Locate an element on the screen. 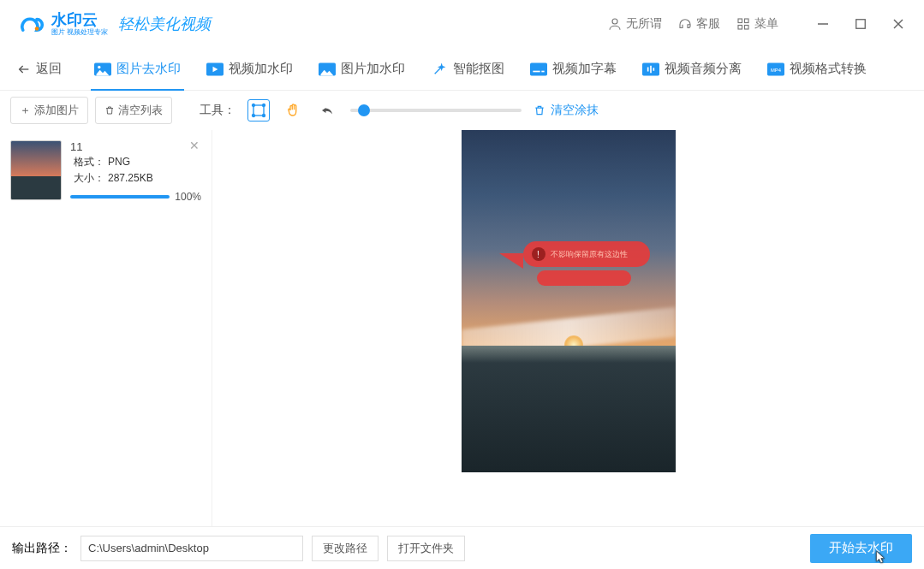 The image size is (924, 569). tab-video-subtitle: 视频加字幕 is located at coordinates (574, 69).